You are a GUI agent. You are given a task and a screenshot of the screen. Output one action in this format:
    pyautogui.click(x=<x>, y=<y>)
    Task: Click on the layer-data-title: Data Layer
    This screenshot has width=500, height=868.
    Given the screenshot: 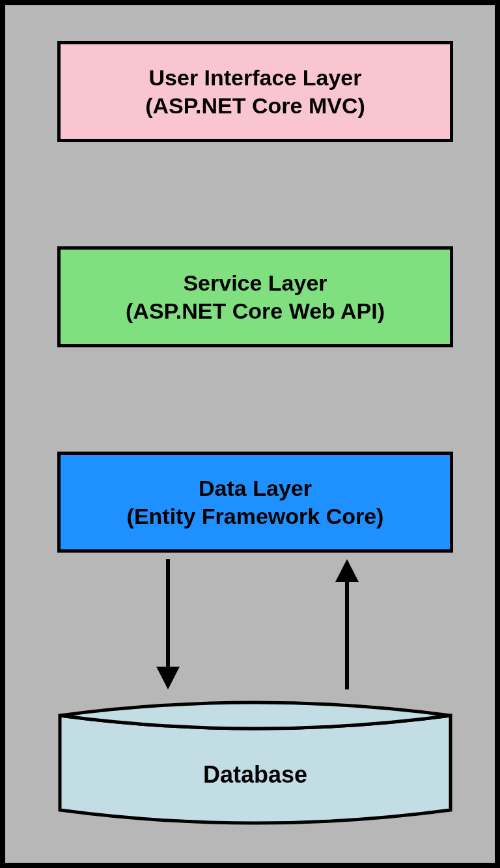 What is the action you would take?
    pyautogui.click(x=255, y=489)
    